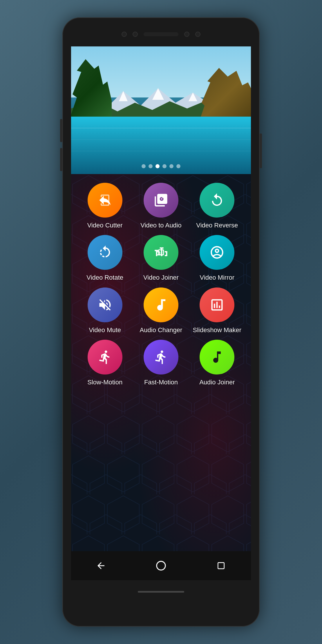  Describe the element at coordinates (217, 311) in the screenshot. I see `app-slideshow-maker: Slideshow Maker` at that location.